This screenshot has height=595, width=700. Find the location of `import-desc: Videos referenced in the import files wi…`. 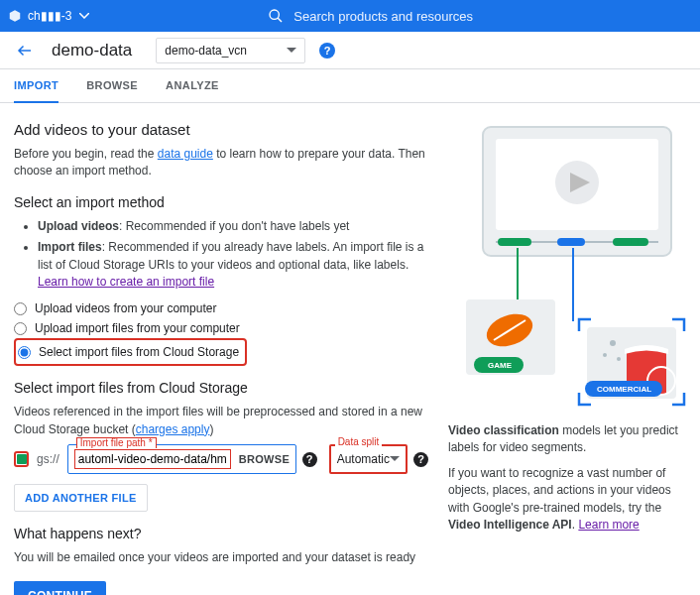

import-desc: Videos referenced in the import files wi… is located at coordinates (221, 420).